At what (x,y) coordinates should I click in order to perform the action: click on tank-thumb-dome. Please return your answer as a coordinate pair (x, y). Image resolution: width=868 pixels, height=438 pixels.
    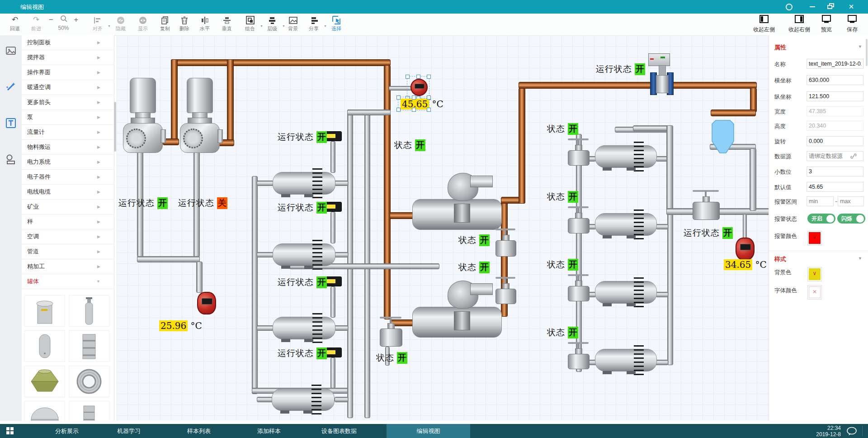
    Looking at the image, I should click on (45, 411).